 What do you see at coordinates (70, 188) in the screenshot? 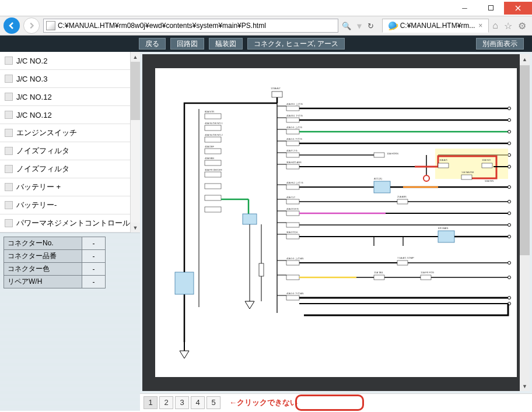
I see `list-item: バッテリー +` at bounding box center [70, 188].